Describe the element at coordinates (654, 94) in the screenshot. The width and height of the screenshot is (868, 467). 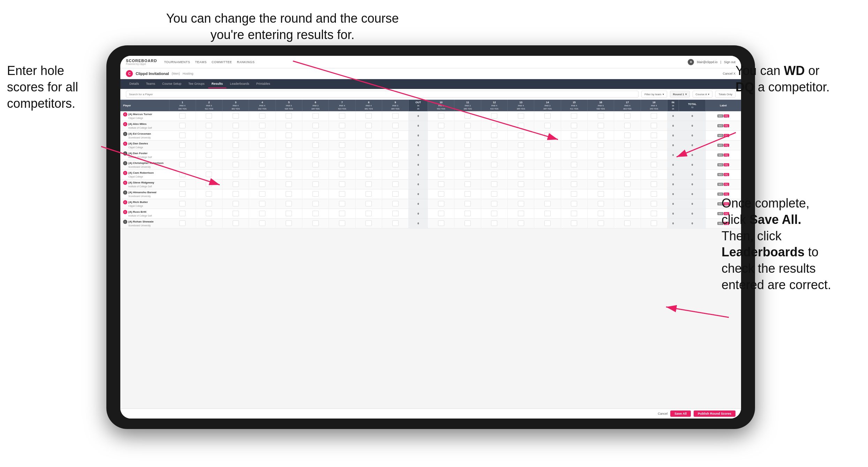
I see `filter-team-button: Filter by team ▾` at that location.